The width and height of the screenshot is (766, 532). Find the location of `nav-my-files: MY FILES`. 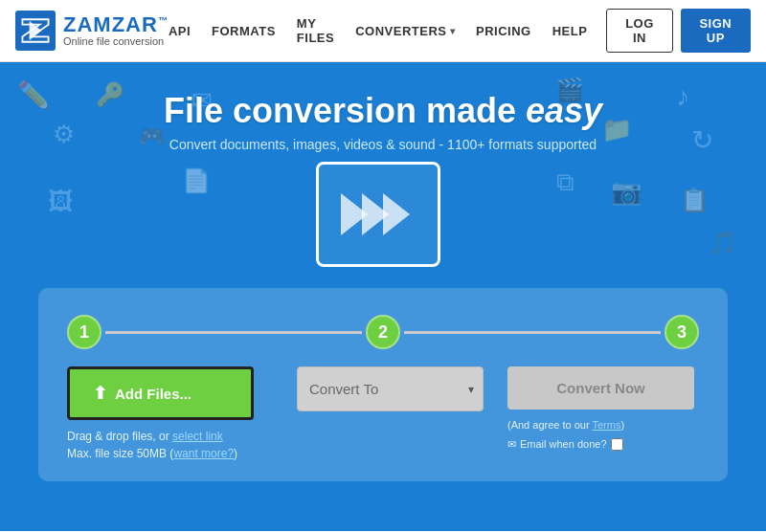

nav-my-files: MY FILES is located at coordinates (316, 31).